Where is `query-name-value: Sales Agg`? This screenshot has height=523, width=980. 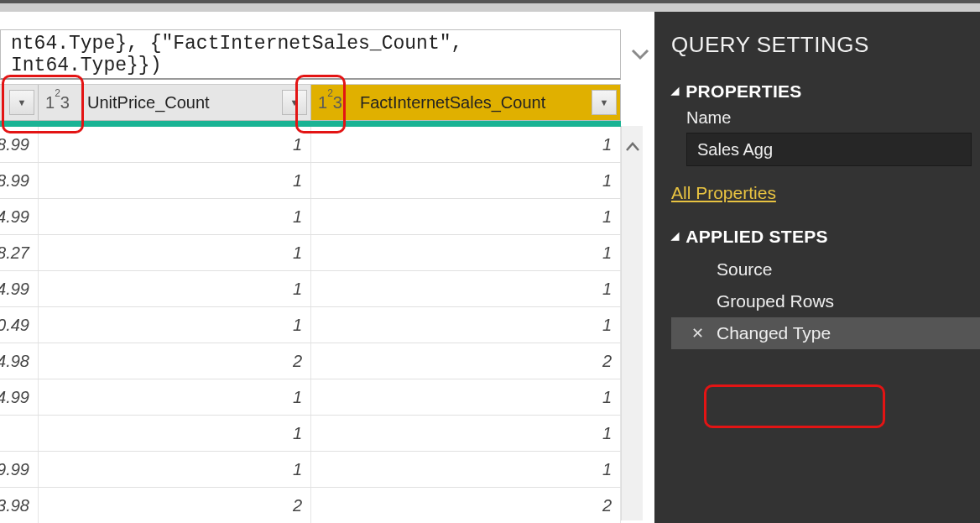
query-name-value: Sales Agg is located at coordinates (735, 149).